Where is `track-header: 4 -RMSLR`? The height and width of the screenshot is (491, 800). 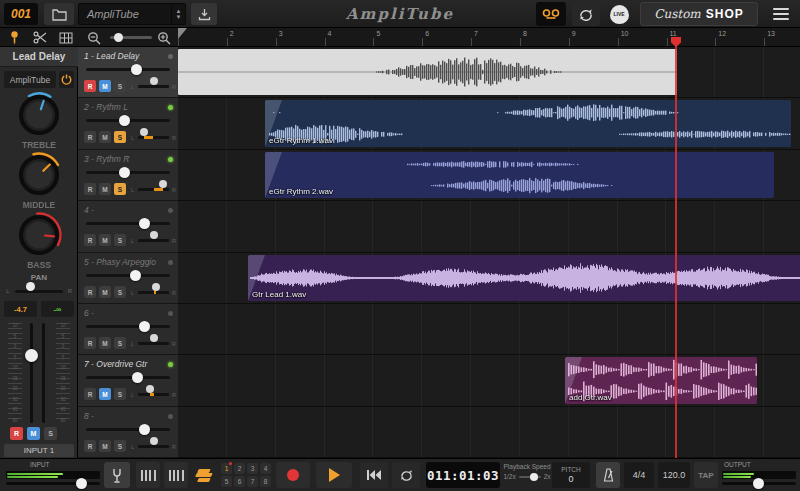 track-header: 4 -RMSLR is located at coordinates (128, 227).